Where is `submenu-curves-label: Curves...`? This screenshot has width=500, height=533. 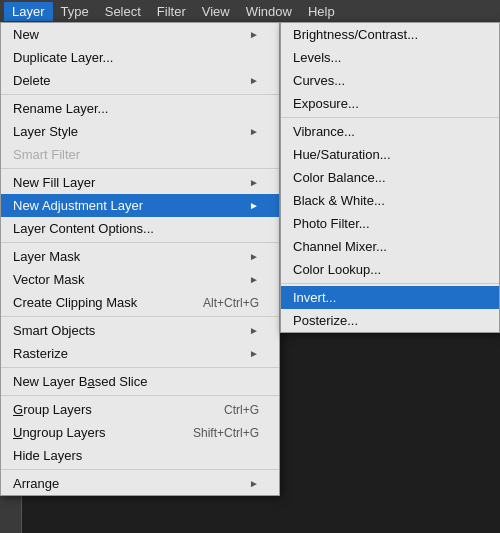
submenu-curves-label: Curves... is located at coordinates (319, 80).